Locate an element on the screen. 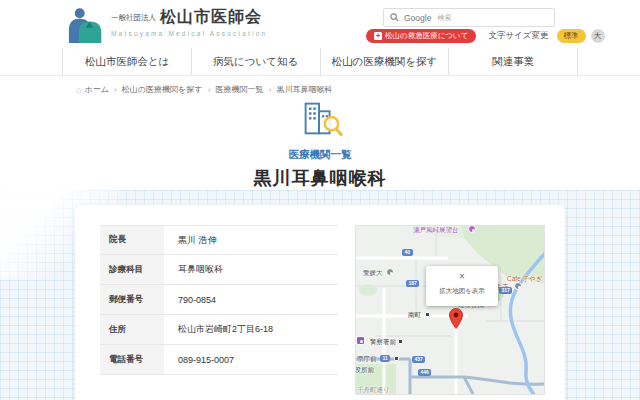  row-label-director: 院長 is located at coordinates (132, 240).